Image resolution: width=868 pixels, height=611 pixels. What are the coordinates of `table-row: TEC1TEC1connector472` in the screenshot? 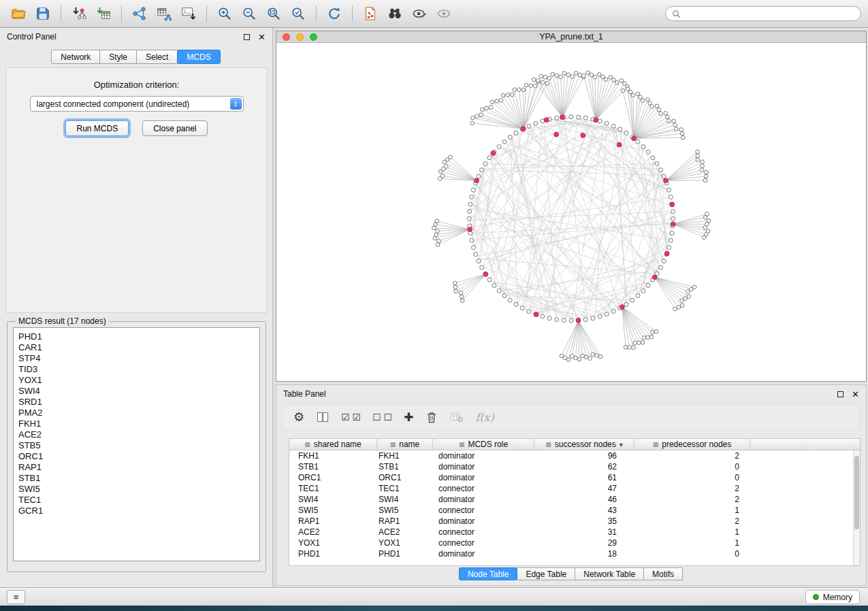 It's located at (575, 489).